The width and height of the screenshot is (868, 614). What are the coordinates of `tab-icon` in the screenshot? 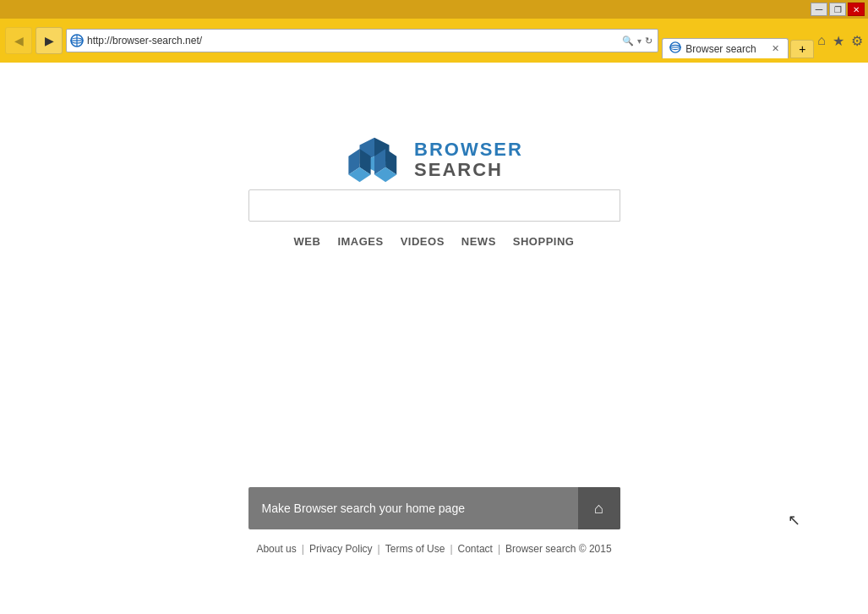 It's located at (675, 49).